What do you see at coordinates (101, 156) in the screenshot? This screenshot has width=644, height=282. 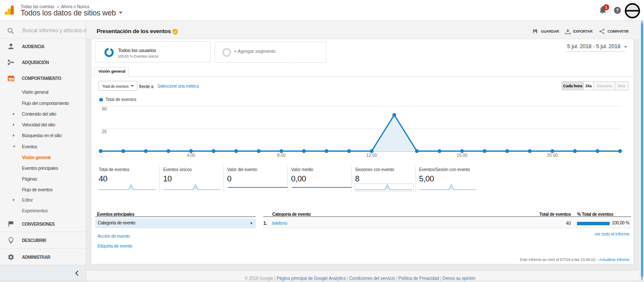 I see `svg-text:...: ...` at bounding box center [101, 156].